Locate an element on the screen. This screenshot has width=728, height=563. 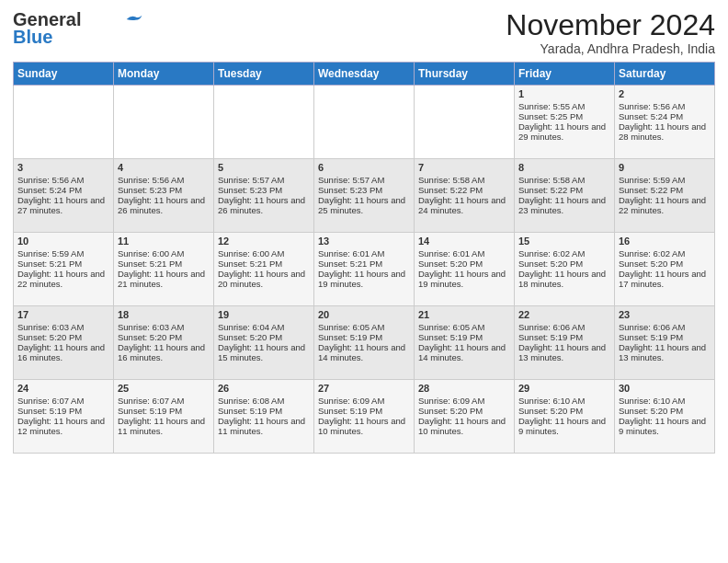
week-row-4: 17Sunrise: 6:03 AMSunset: 5:20 PMDayligh… is located at coordinates (364, 343).